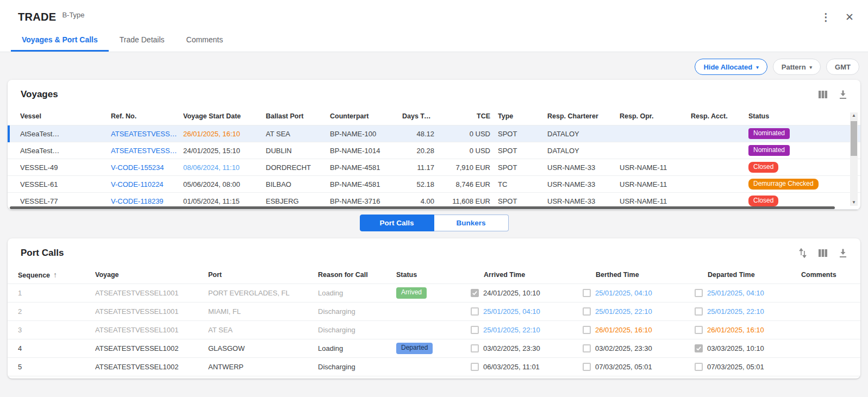  I want to click on page-title: TRADE, so click(37, 17).